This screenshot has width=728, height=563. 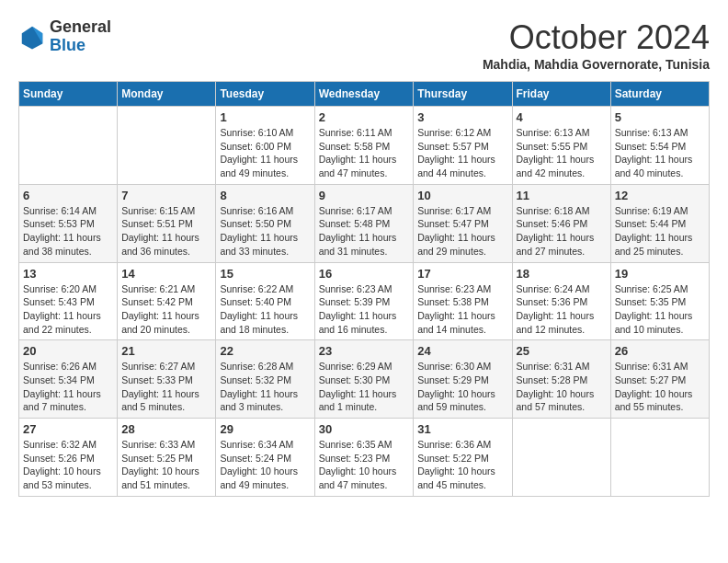 What do you see at coordinates (68, 274) in the screenshot?
I see `day-number: 13` at bounding box center [68, 274].